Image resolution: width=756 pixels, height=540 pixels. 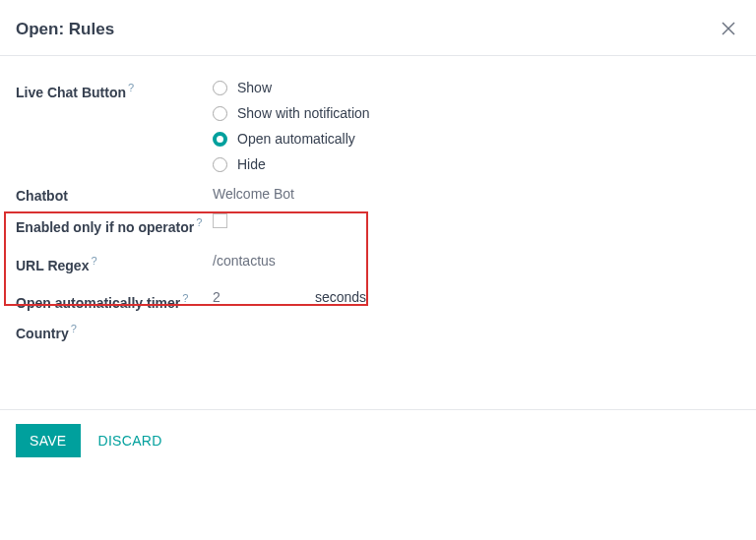 I want to click on radio-icon-selected, so click(x=220, y=140).